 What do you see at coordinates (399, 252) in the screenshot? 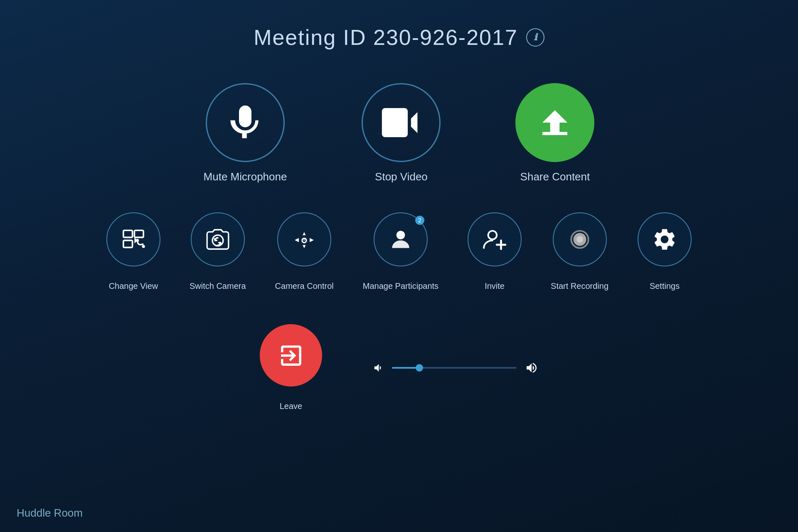
I see `secondary-controls: Change View Switch Camera ▲ ▼ ◀ ▶ +` at bounding box center [399, 252].